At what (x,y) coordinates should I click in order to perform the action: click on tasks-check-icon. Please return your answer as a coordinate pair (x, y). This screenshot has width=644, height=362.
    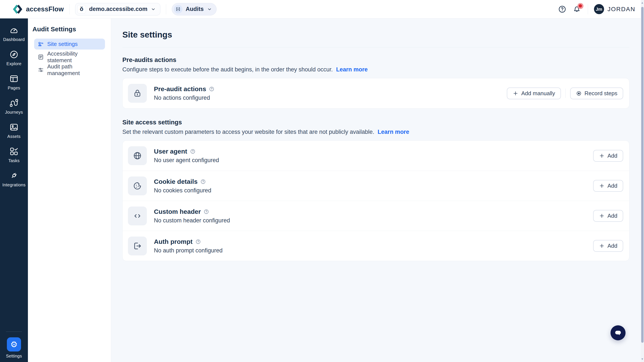
    Looking at the image, I should click on (14, 151).